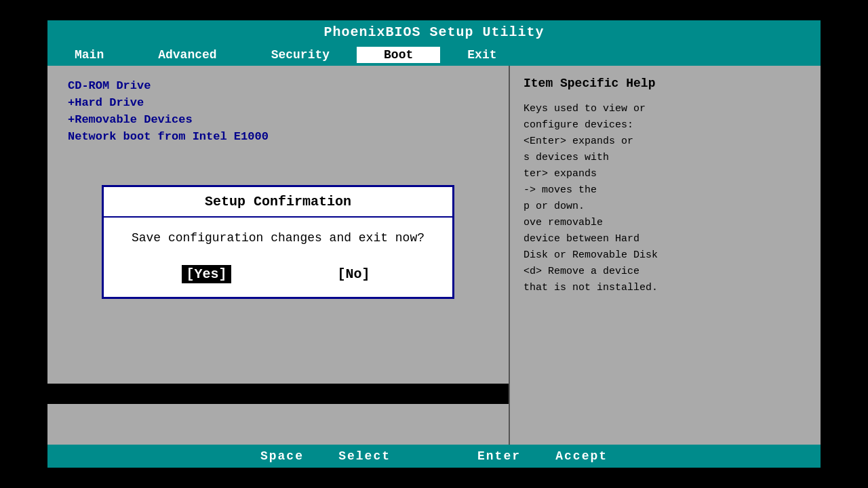 The width and height of the screenshot is (868, 488). I want to click on dialog-message: Save configuration changes and exit now?, so click(278, 238).